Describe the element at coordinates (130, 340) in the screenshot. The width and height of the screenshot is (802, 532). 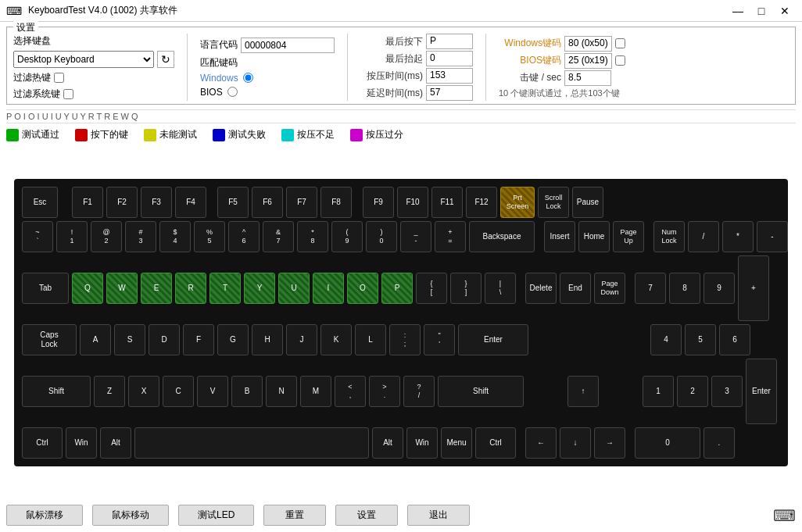
I see `key-s: S` at that location.